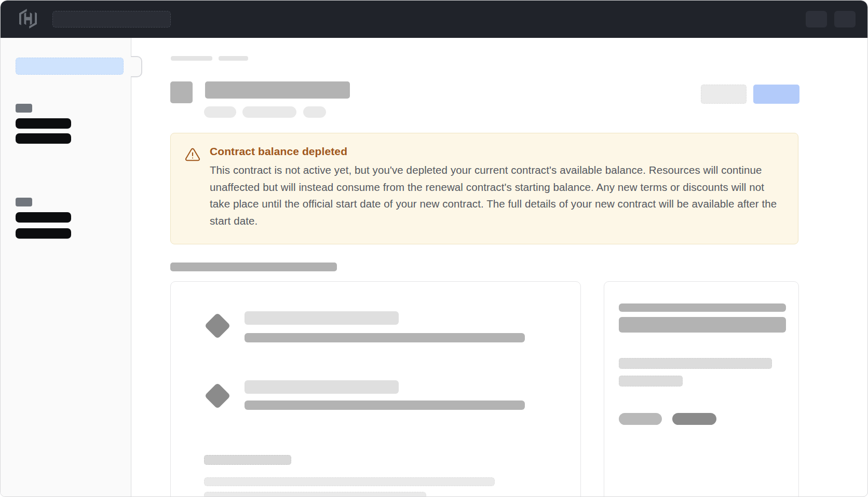 The height and width of the screenshot is (497, 868). Describe the element at coordinates (434, 19) in the screenshot. I see `top-nav-bar` at that location.